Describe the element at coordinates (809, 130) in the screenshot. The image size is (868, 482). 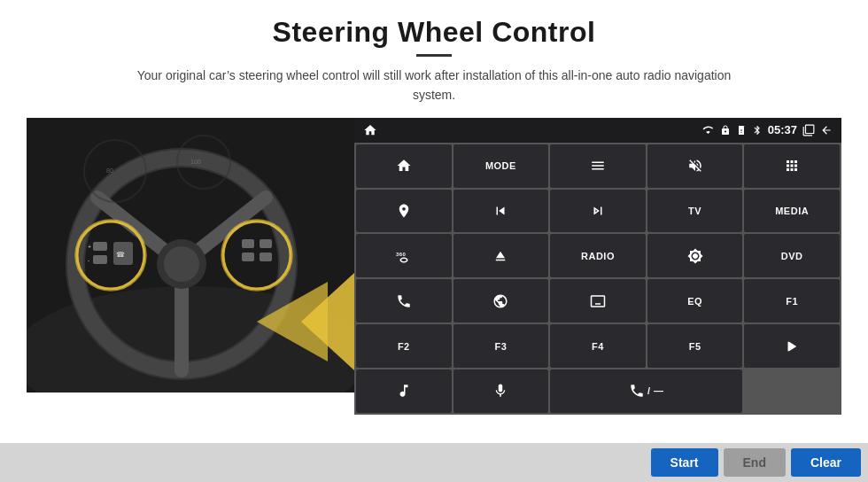
I see `screenshot-icon` at that location.